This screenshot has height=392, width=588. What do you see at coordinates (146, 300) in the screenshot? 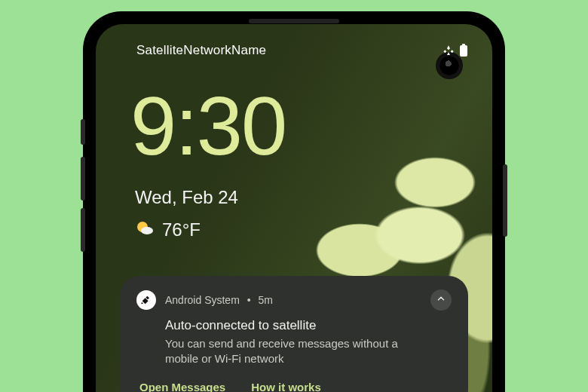
I see `satellite-app-icon` at bounding box center [146, 300].